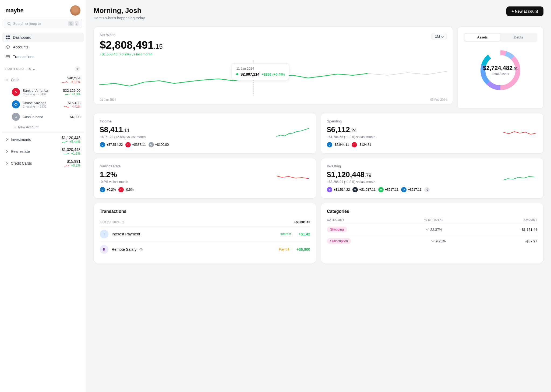  Describe the element at coordinates (43, 151) in the screenshot. I see `real-estate-header: Real estate $1,320,448 +1.3%` at that location.